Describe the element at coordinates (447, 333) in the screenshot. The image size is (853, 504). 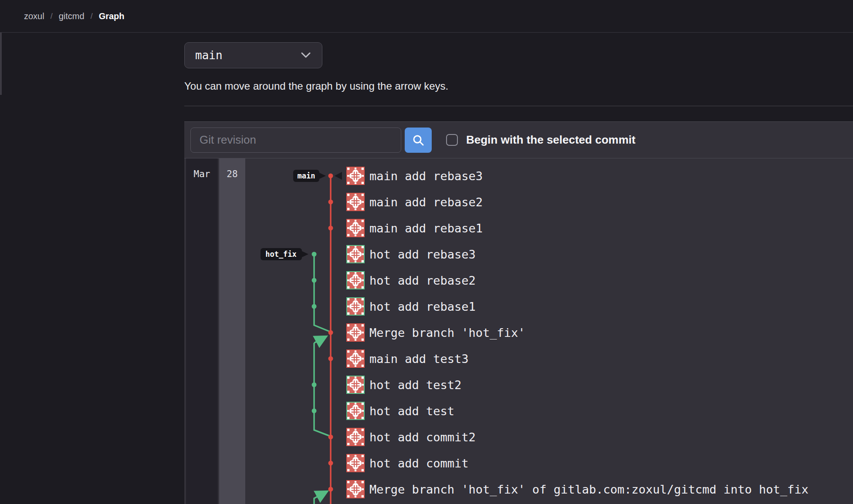
I see `commit-message: Merge branch 'hot_fix'` at that location.